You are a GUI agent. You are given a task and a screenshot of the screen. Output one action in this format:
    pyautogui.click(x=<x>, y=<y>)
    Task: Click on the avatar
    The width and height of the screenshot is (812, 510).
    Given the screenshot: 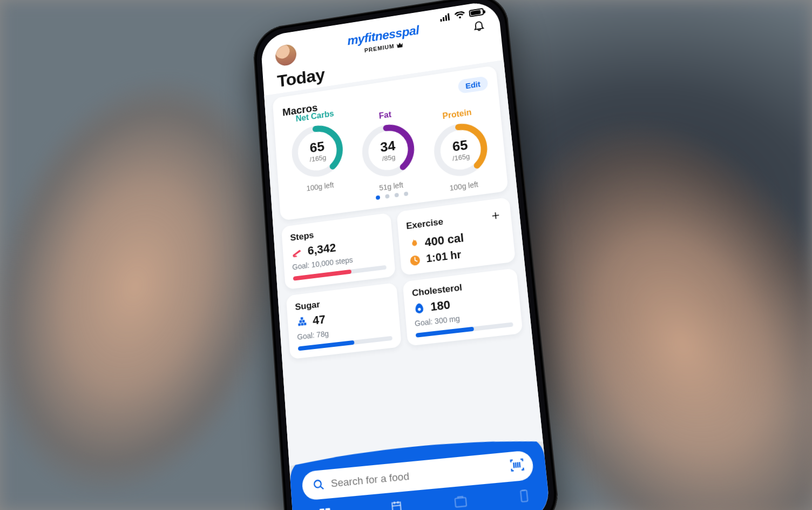 What is the action you would take?
    pyautogui.click(x=286, y=55)
    